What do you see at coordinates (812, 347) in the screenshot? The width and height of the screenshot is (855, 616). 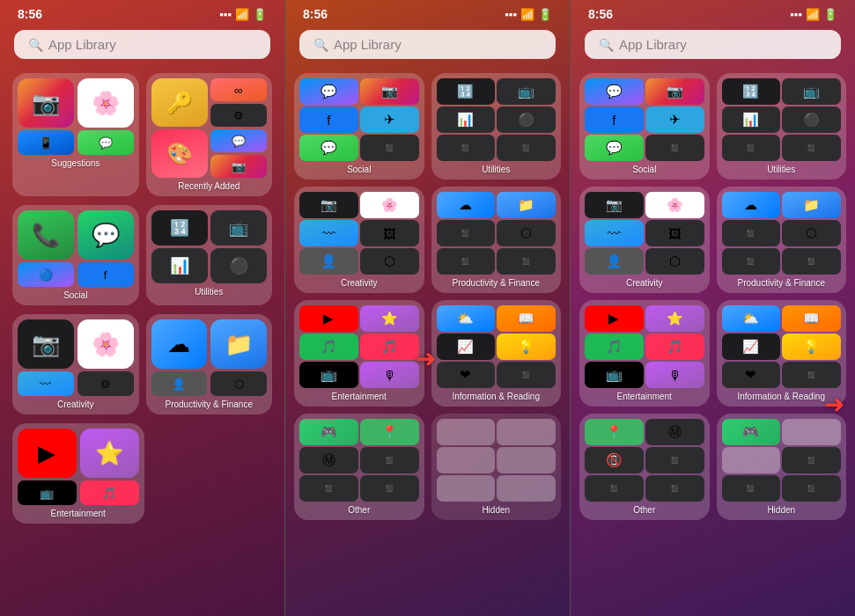 I see `tips-p3: 💡` at bounding box center [812, 347].